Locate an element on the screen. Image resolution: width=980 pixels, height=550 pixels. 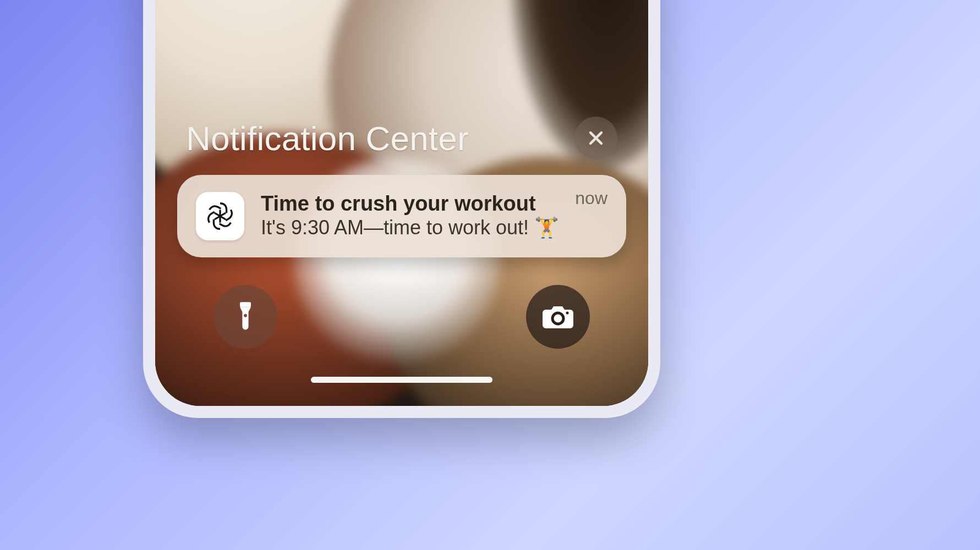
close-icon is located at coordinates (596, 138).